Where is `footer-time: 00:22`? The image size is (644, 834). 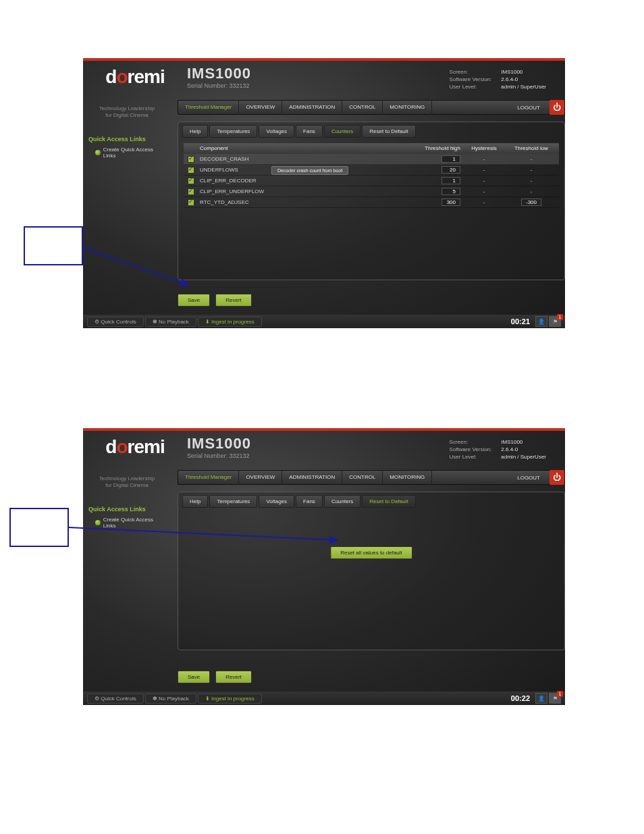
footer-time: 00:22 is located at coordinates (520, 698).